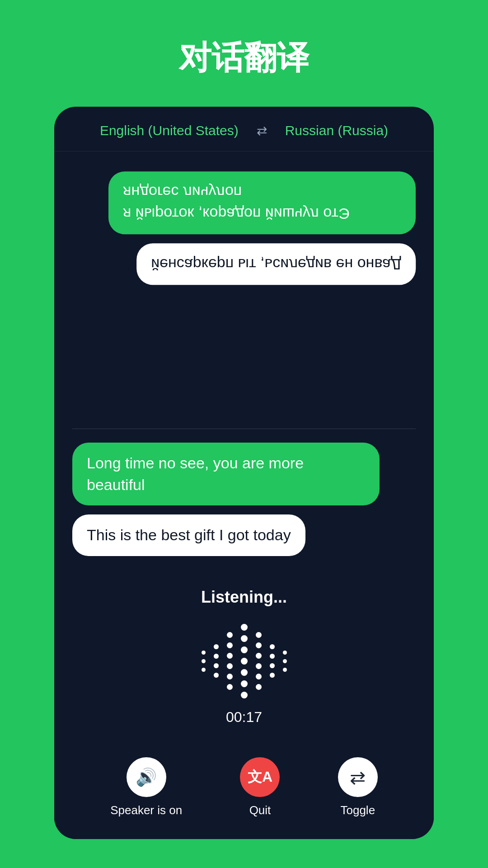  Describe the element at coordinates (262, 203) in the screenshot. I see `list-item: Это лучший подарок, который я получил се…` at that location.